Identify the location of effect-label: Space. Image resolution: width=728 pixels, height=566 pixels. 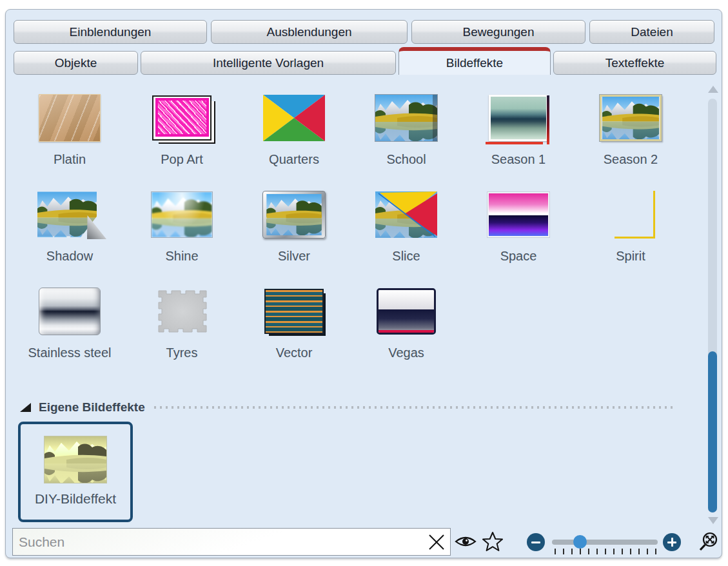
(518, 257).